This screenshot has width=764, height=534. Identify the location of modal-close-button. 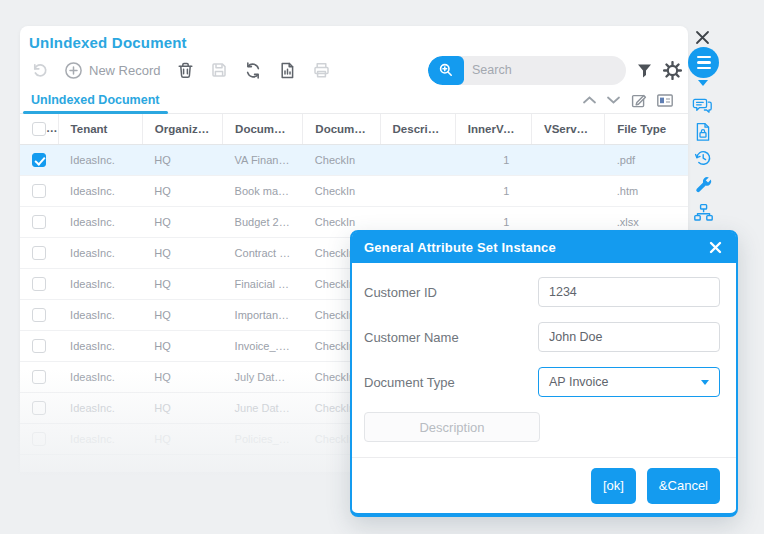
(716, 248).